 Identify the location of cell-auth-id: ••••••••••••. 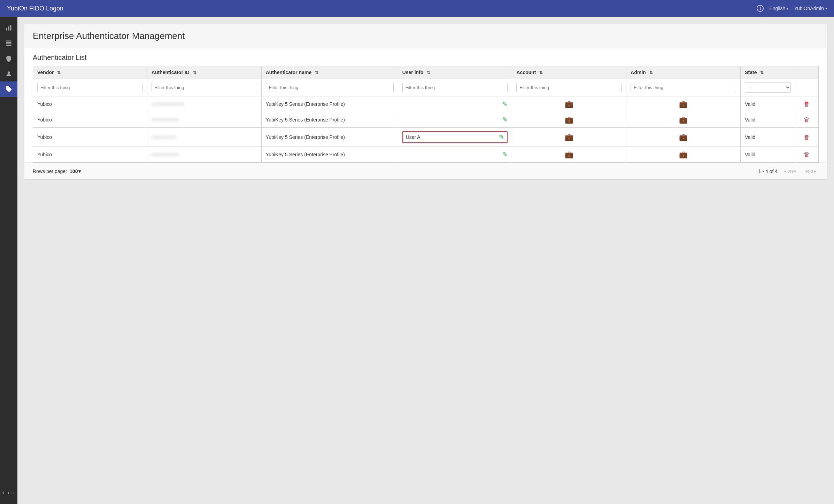
(204, 104).